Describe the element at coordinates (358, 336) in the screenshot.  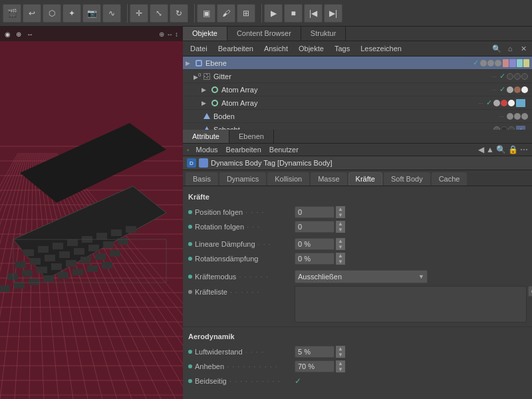
I see `section-header-aerodynamik: Aerodynamik` at that location.